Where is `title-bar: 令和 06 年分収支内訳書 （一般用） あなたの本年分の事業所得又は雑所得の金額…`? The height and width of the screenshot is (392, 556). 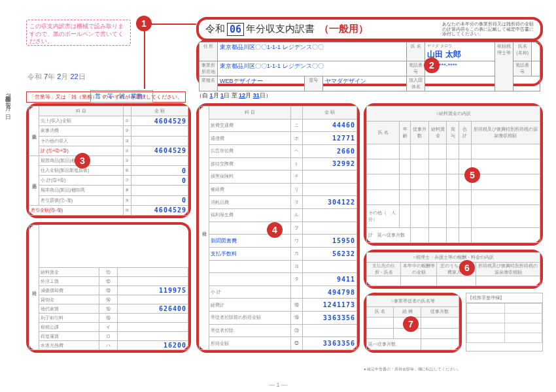 title-bar: 令和 06 年分収支内訳書 （一般用） あなたの本年分の事業所得又は雑所得の金額… is located at coordinates (370, 29).